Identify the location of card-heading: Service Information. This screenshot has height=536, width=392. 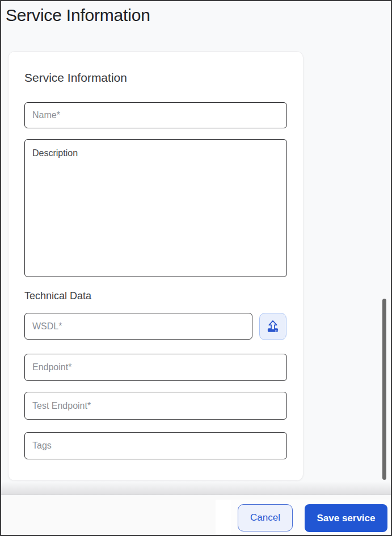
(76, 78).